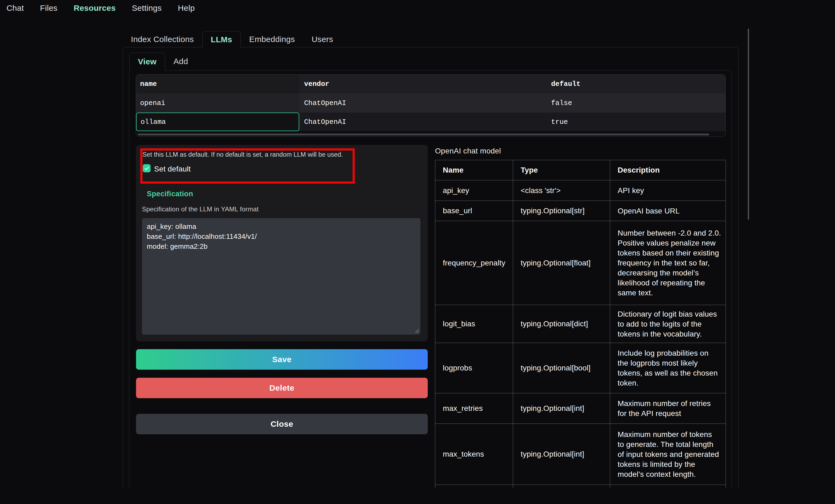  Describe the element at coordinates (202, 236) in the screenshot. I see `spec-yaml-text: api_key: ollama base_url: http://localho…` at that location.